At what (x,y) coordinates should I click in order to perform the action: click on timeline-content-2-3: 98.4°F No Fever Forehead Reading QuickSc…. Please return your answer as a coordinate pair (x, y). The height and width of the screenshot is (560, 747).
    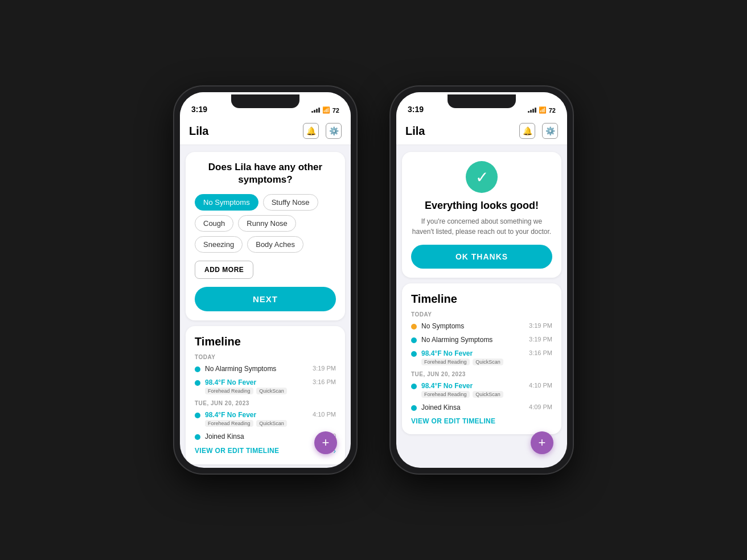
    Looking at the image, I should click on (474, 357).